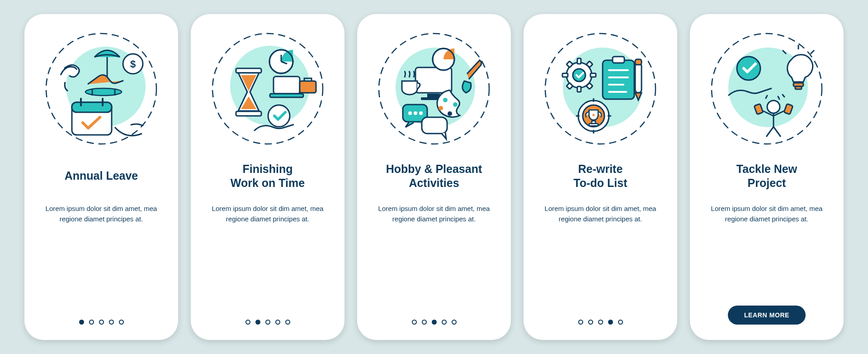  I want to click on finishing-work-icon, so click(268, 89).